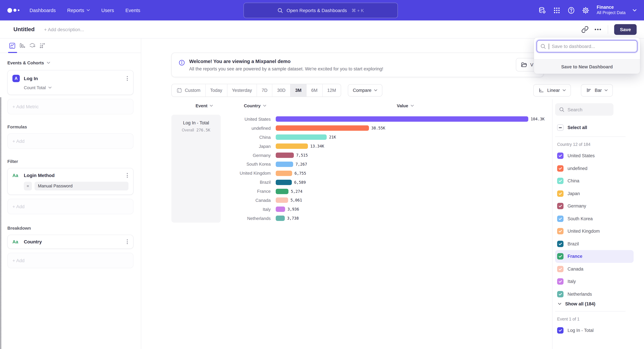 The width and height of the screenshot is (644, 349). I want to click on event-column-header: Event, so click(204, 106).